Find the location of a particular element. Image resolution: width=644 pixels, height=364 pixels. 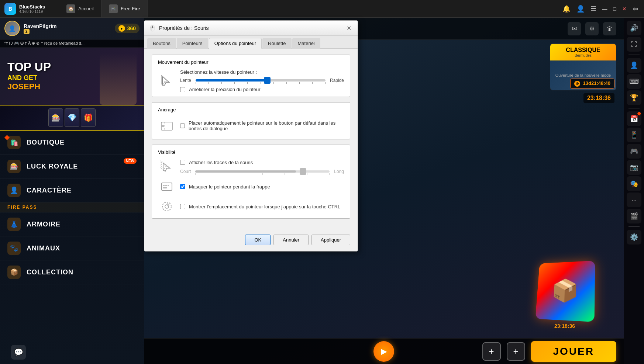

menu-item-caractere: 👤 CARACTÈRE is located at coordinates (72, 190).